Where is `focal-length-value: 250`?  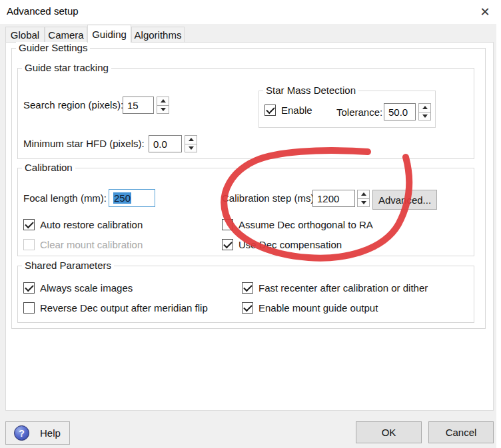 focal-length-value: 250 is located at coordinates (123, 198).